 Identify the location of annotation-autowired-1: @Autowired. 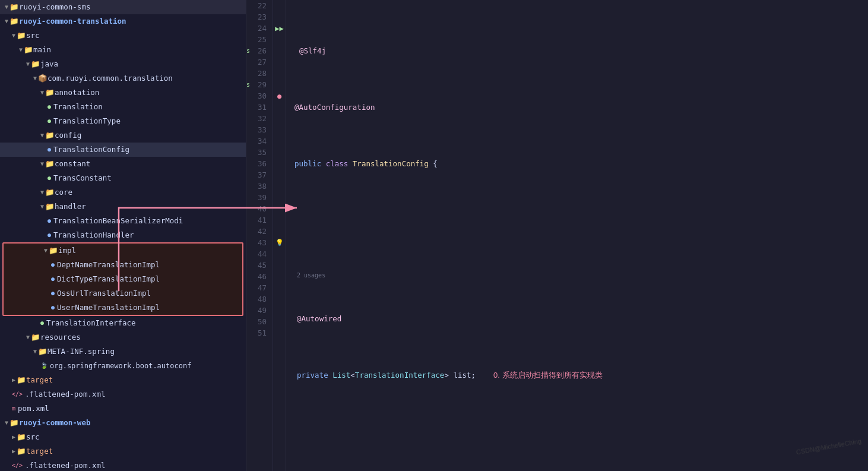
(319, 318).